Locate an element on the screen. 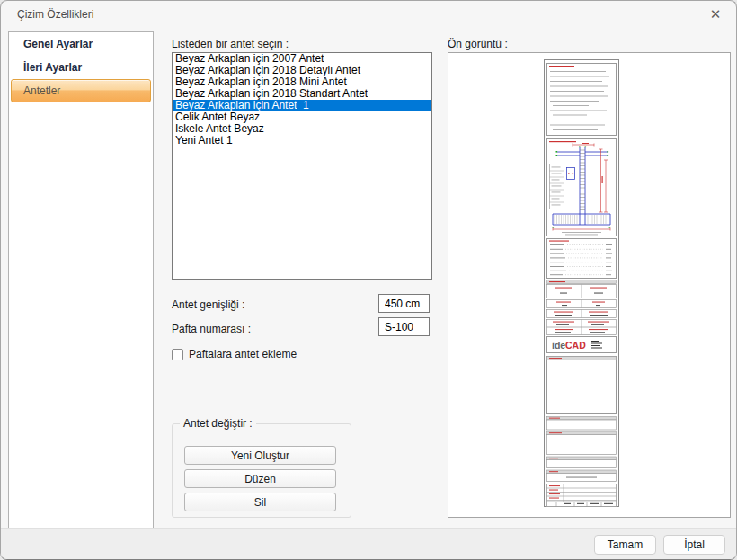  delete-button: Sil is located at coordinates (261, 502).